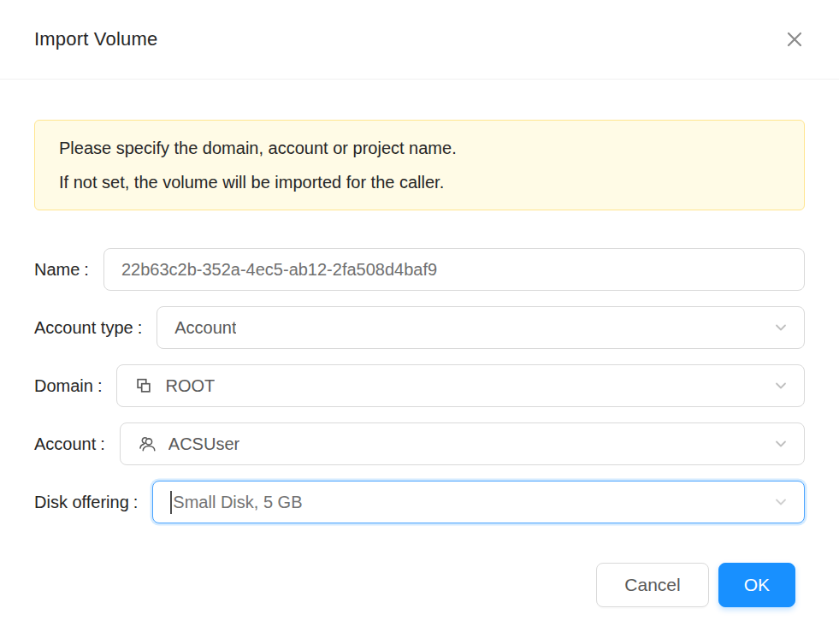  Describe the element at coordinates (419, 502) in the screenshot. I see `form-row-disk-offering: Disk offering: Small Disk, 5 GB` at that location.